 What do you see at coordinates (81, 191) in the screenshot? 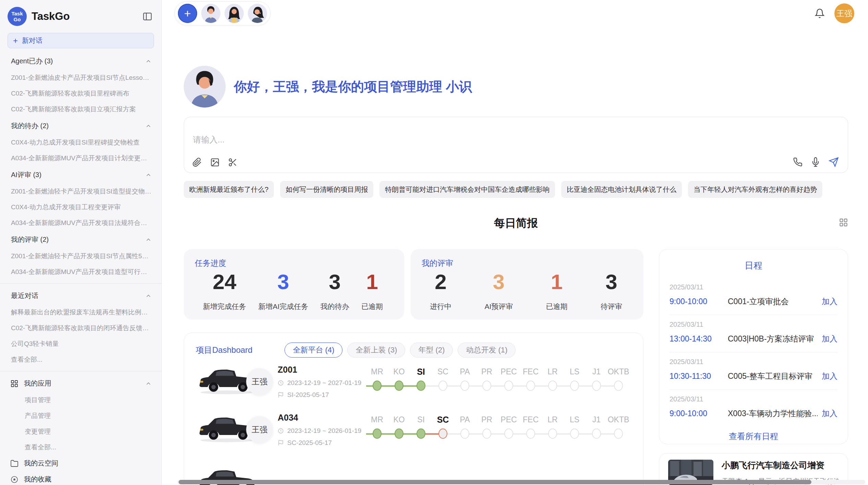
I see `sidebar-item: Z001-全新燃油轻卡产品开发项目SI造型提交物评审` at bounding box center [81, 191].